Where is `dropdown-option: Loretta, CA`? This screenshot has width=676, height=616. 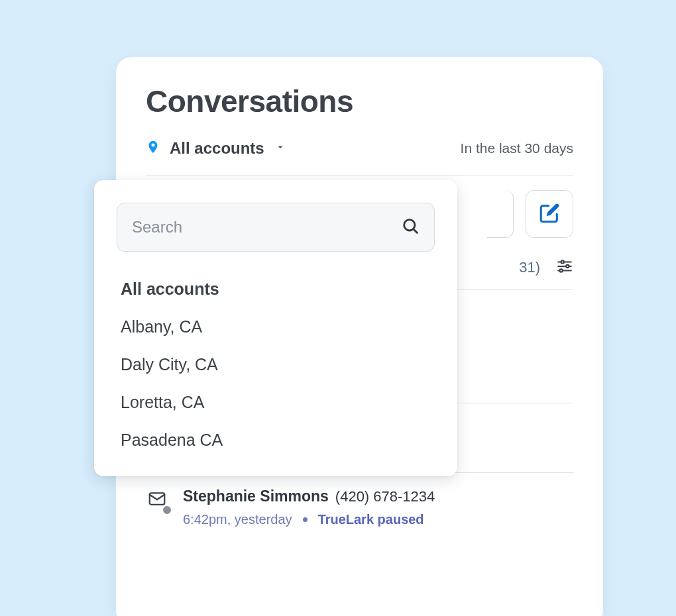 dropdown-option: Loretta, CA is located at coordinates (276, 403).